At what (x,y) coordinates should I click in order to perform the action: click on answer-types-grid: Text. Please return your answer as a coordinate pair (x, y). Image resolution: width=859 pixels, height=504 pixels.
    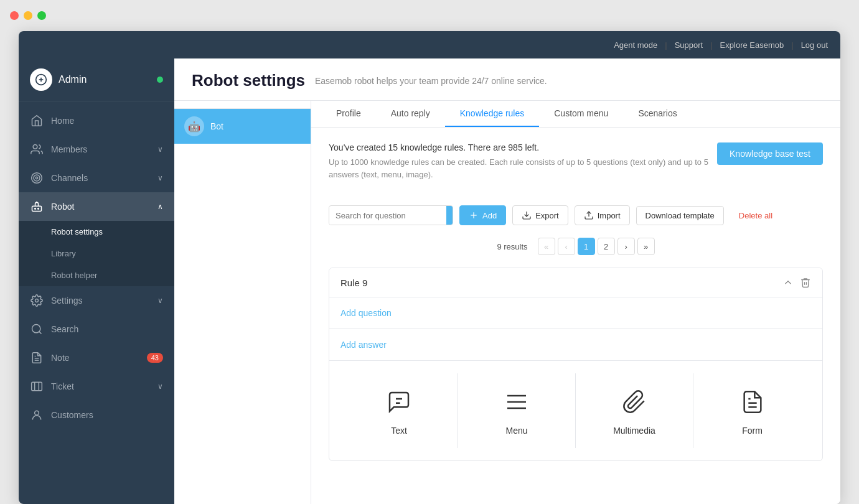
    Looking at the image, I should click on (576, 411).